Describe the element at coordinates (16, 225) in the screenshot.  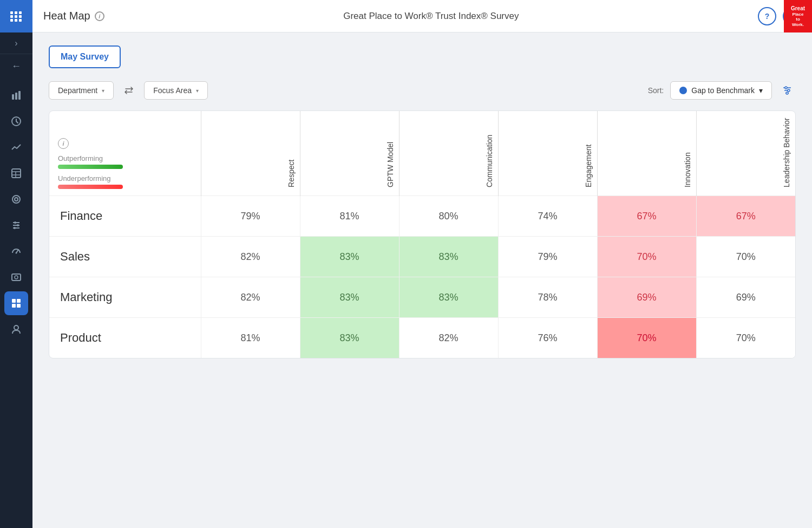
I see `sidebar-item-sliders` at that location.